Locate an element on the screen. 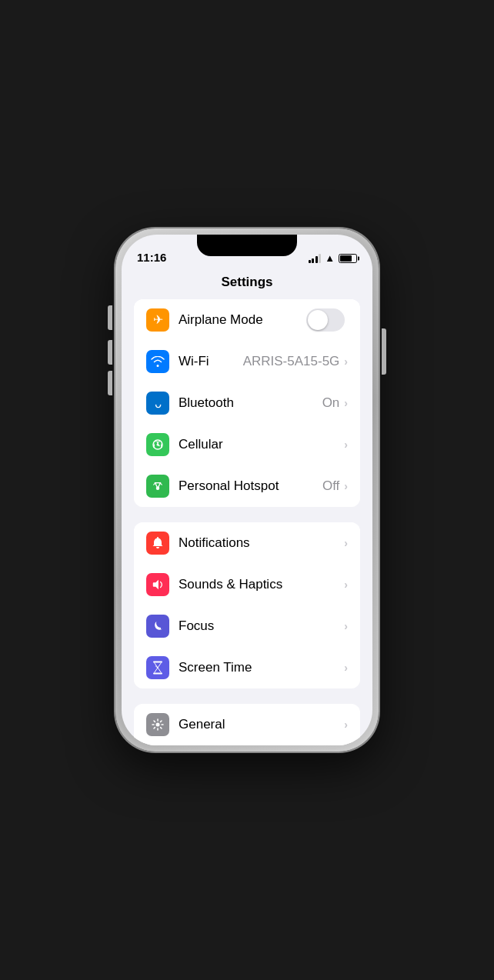  gear-svg is located at coordinates (158, 725).